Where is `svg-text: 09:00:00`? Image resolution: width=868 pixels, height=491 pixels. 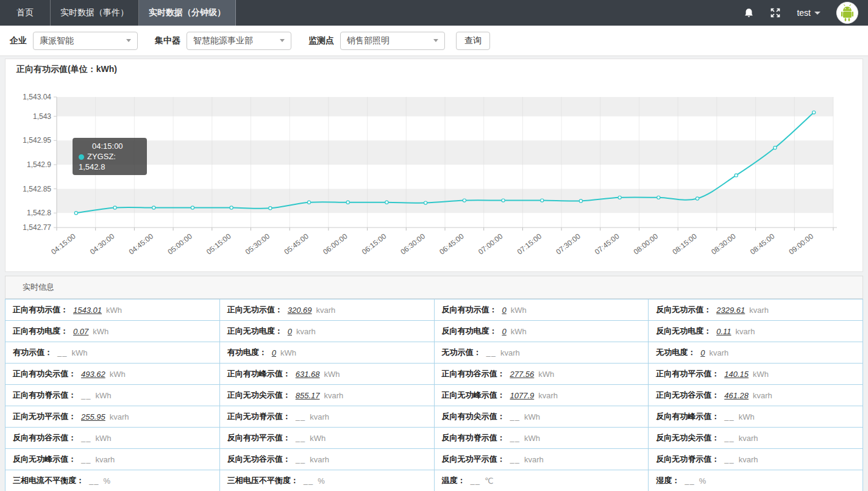
svg-text: 09:00:00 is located at coordinates (802, 244).